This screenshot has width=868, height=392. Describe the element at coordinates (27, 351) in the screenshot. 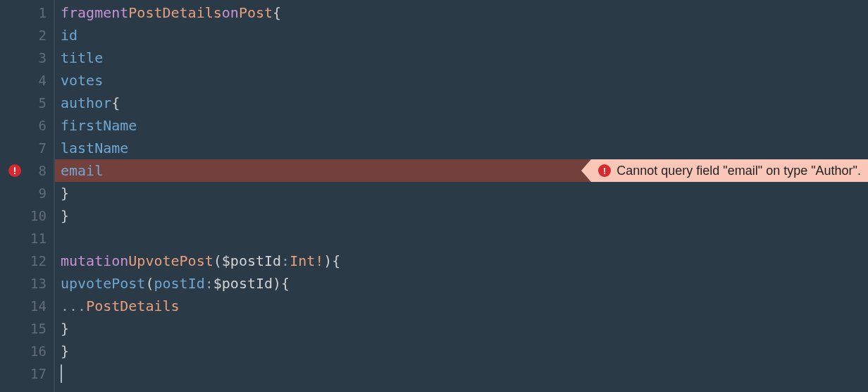

I see `gutter-row: 16` at that location.